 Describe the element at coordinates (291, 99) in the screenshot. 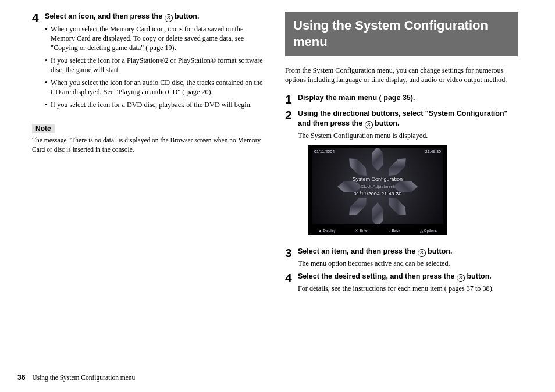

I see `step-number: 1` at that location.